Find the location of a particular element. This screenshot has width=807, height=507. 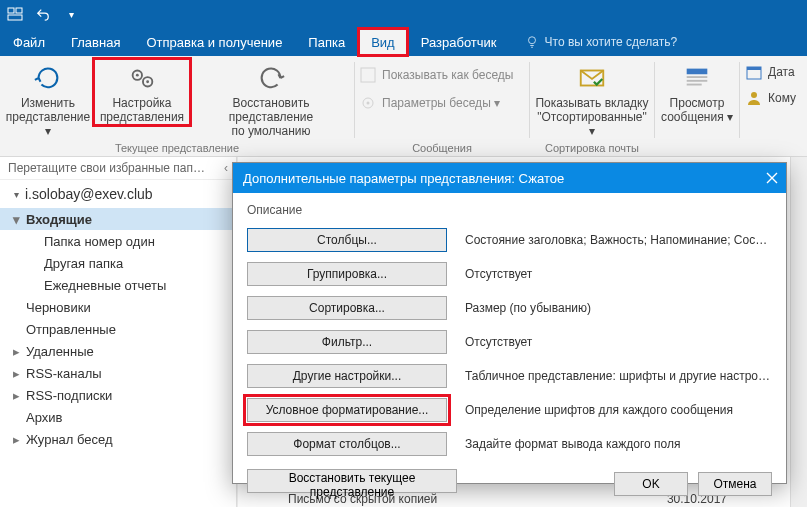

folder-label: Архив is located at coordinates (43, 418).